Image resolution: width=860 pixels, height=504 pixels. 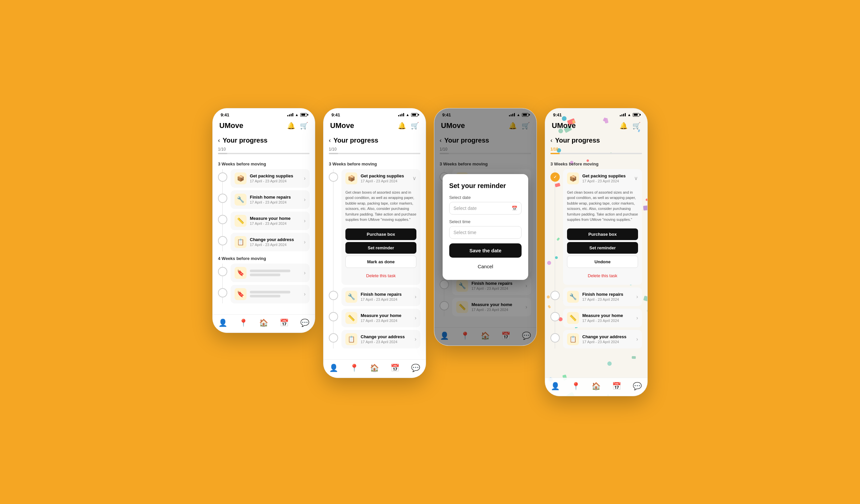 What do you see at coordinates (515, 208) in the screenshot?
I see `calendar-icon: 📅` at bounding box center [515, 208].